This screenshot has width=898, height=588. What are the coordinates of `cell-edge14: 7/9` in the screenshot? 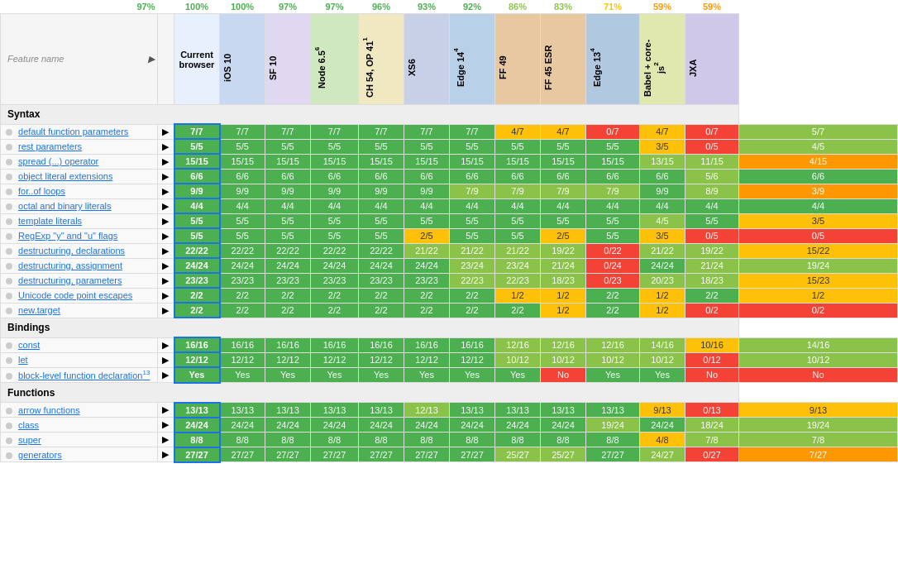 It's located at (473, 191).